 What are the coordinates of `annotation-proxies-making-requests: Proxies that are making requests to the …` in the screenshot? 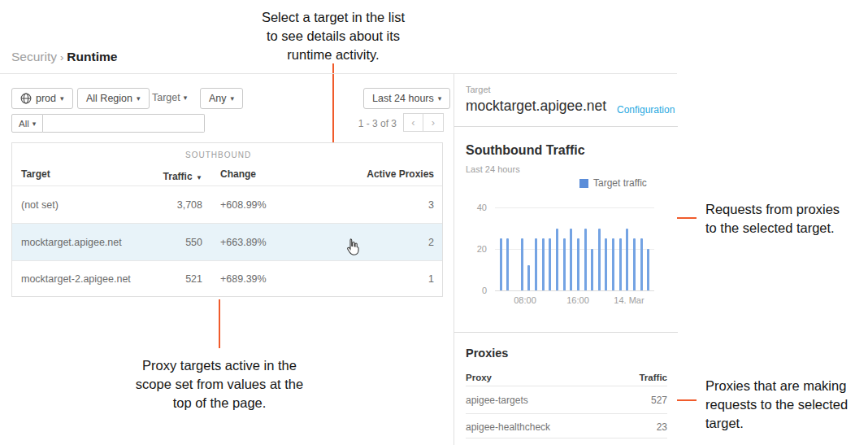 It's located at (787, 404).